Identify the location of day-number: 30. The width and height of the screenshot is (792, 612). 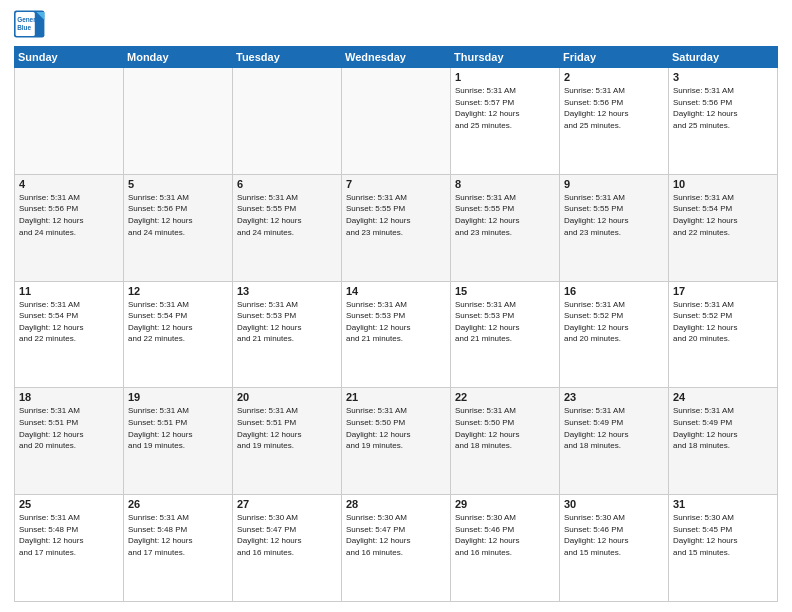
(614, 504).